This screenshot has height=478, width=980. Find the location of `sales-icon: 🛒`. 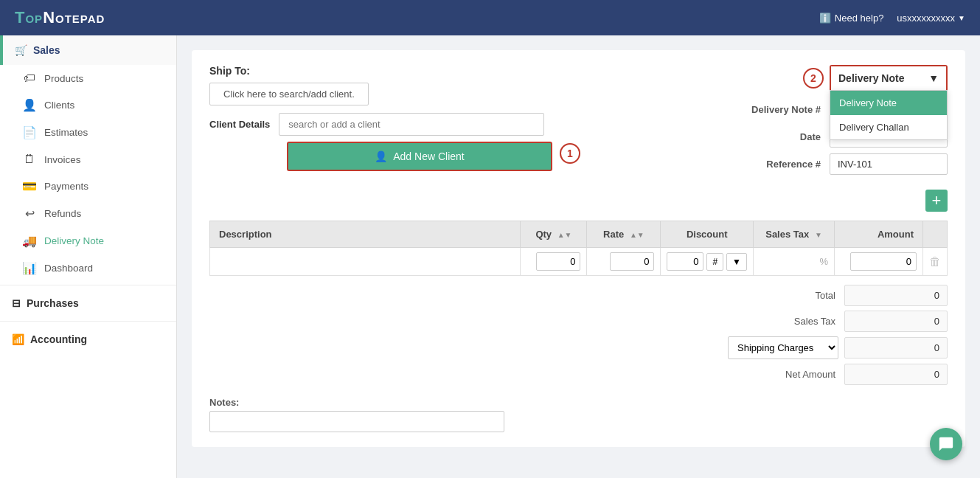

sales-icon: 🛒 is located at coordinates (21, 50).